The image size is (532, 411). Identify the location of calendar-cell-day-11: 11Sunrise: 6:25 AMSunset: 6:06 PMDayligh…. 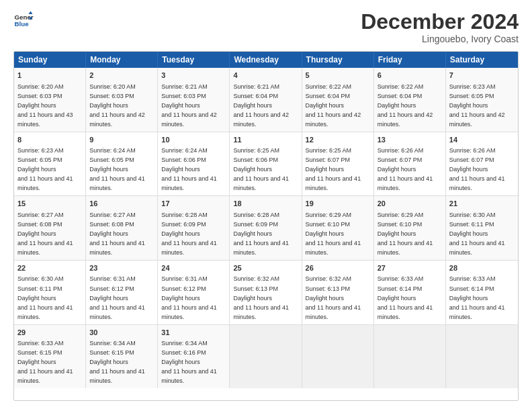
(266, 164).